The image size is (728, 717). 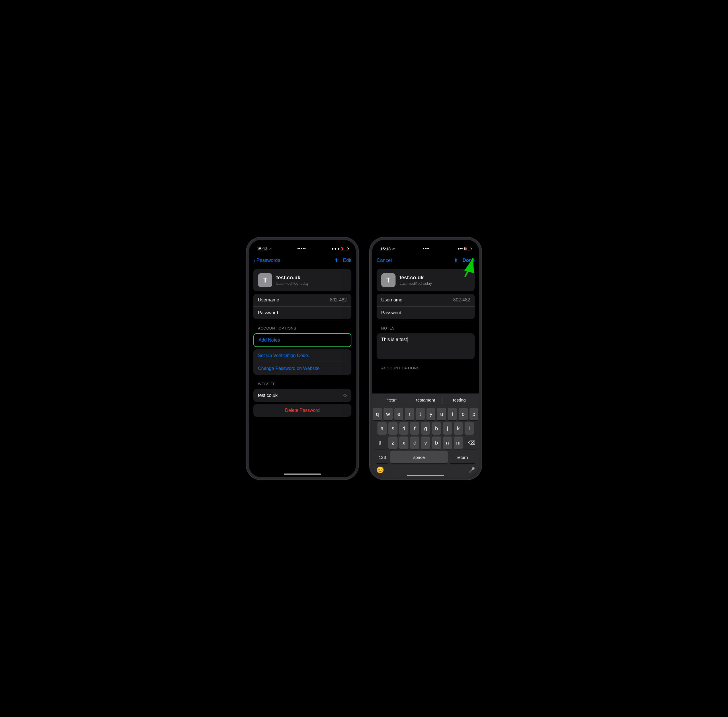 I want to click on site-modified-2: Last modified today, so click(x=416, y=284).